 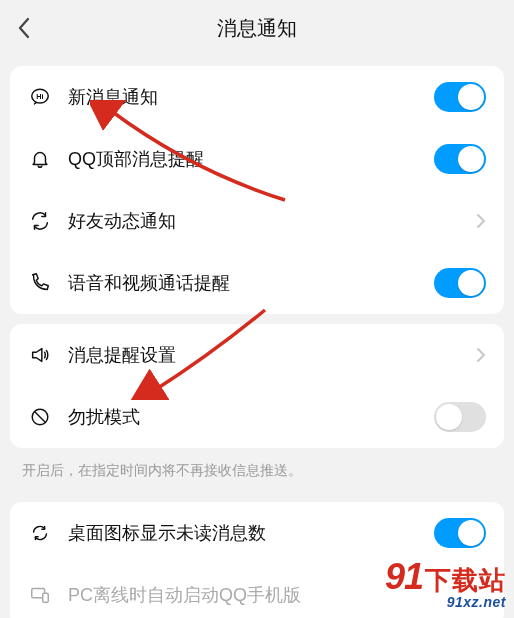 I want to click on ban-icon, so click(x=40, y=417).